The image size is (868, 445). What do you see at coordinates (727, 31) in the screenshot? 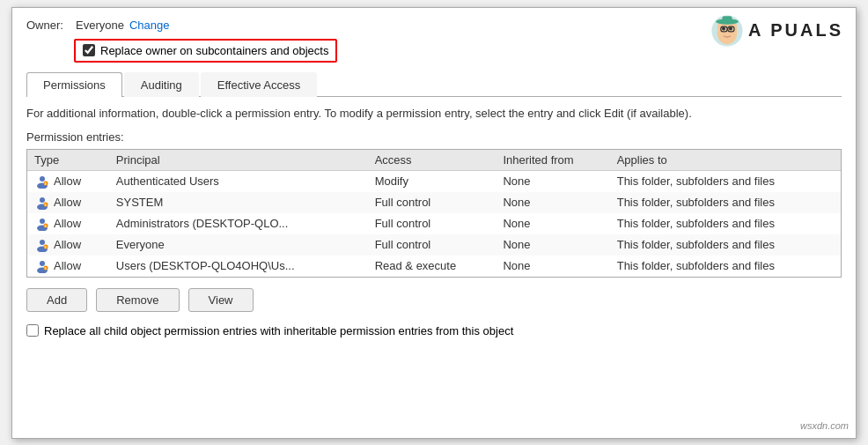
I see `appuals-mascot-icon` at bounding box center [727, 31].